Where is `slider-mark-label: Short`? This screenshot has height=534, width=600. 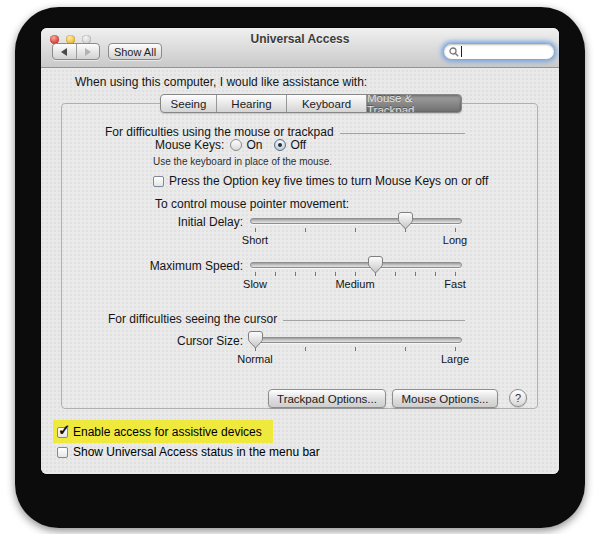 slider-mark-label: Short is located at coordinates (255, 240).